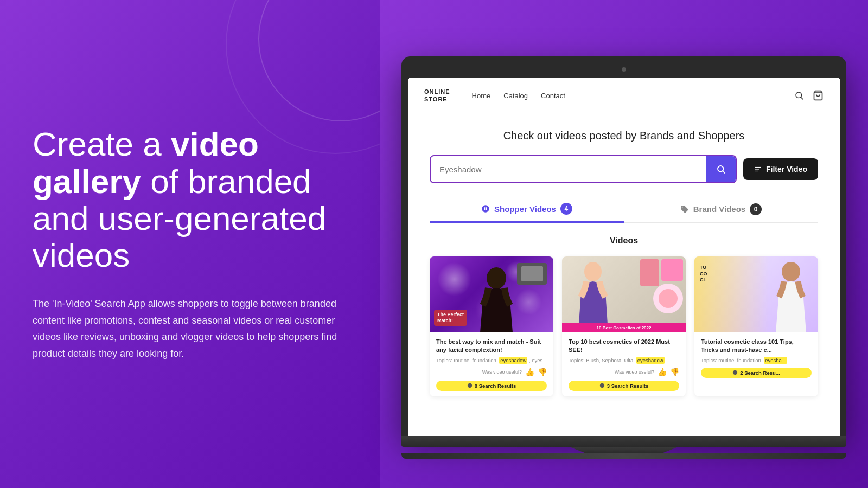  I want to click on tabs-row: Shopper Videos 4 Brand Videos 0, so click(624, 209).